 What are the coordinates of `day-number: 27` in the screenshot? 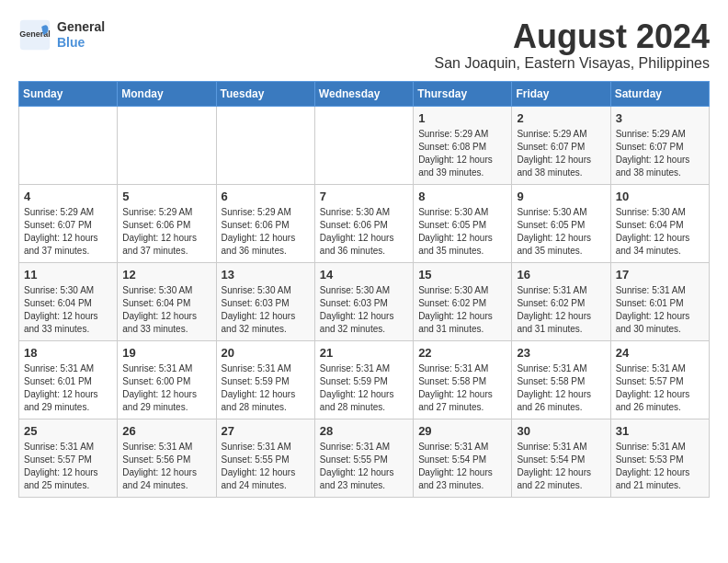 It's located at (266, 431).